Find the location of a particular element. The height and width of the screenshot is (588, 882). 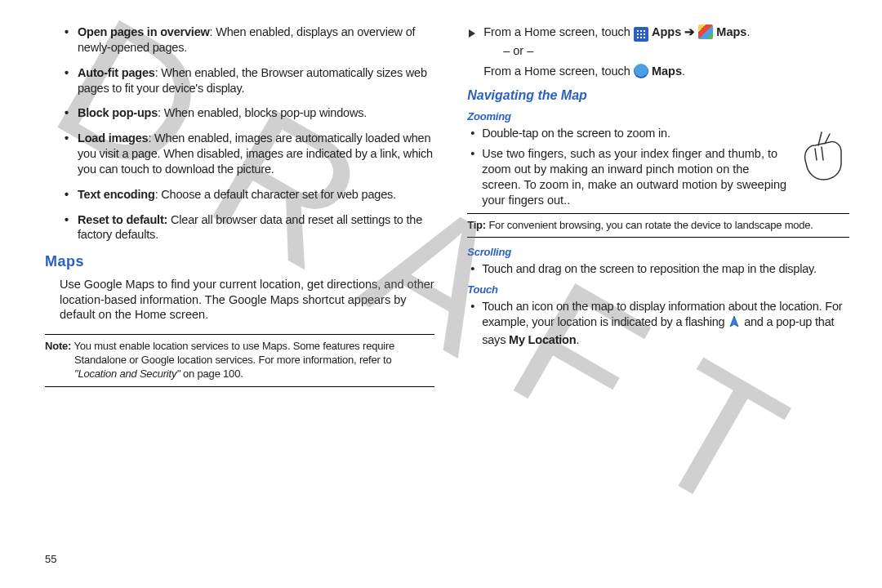

list-item: Double-tap on the screen to zoom in. is located at coordinates (666, 134).